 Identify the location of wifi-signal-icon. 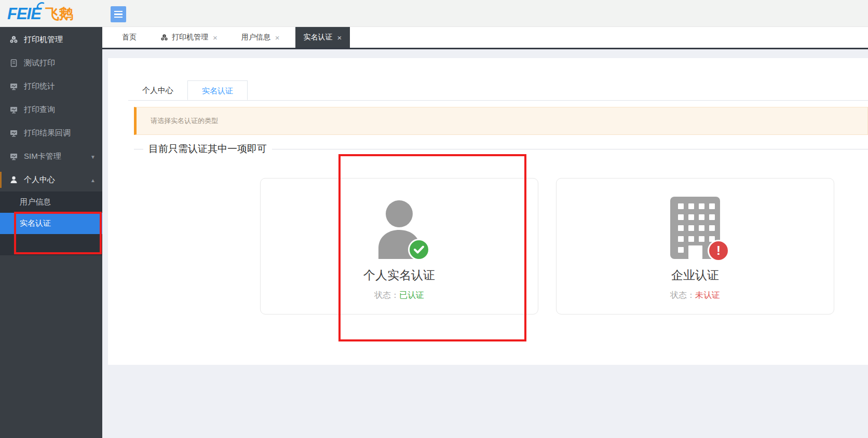
(41, 5).